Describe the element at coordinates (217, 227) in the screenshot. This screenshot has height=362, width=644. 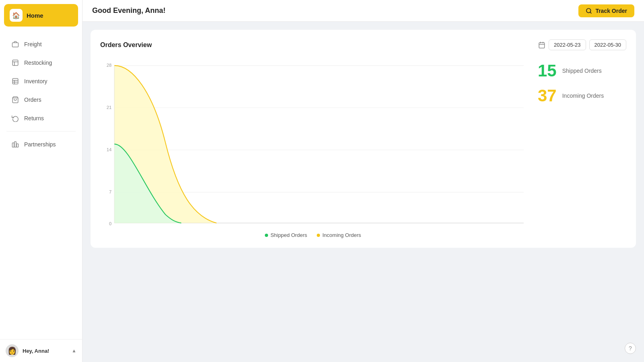
I see `svg-text: 2022-05-25` at that location.